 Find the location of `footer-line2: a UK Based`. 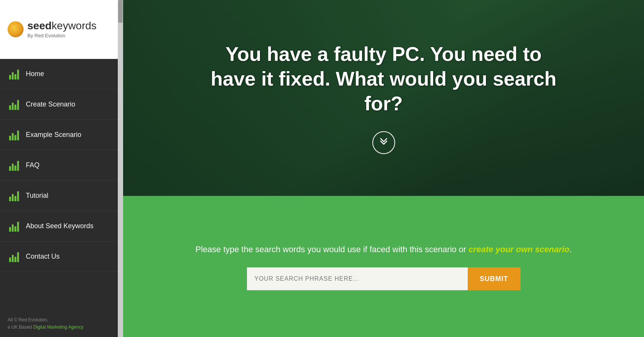

footer-line2: a UK Based is located at coordinates (21, 327).